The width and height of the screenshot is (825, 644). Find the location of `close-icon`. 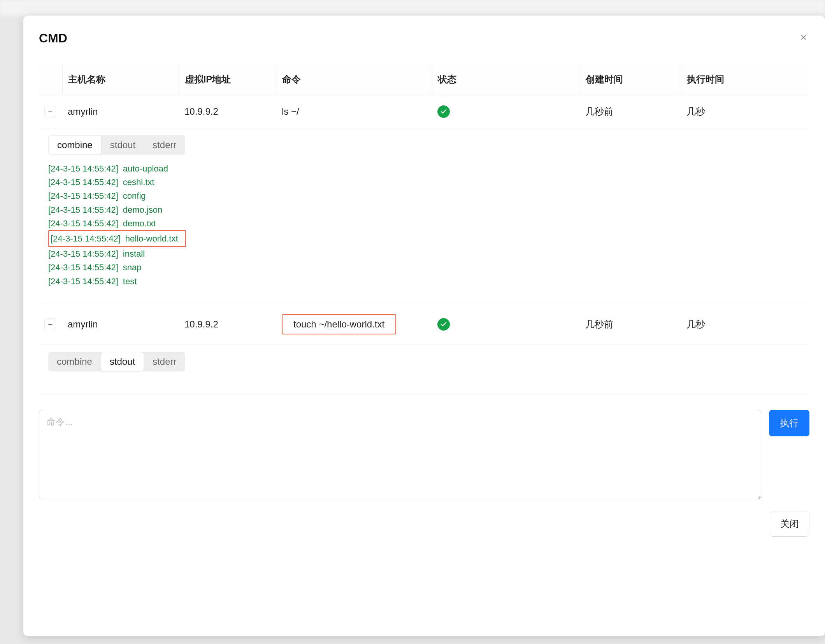

close-icon is located at coordinates (804, 38).